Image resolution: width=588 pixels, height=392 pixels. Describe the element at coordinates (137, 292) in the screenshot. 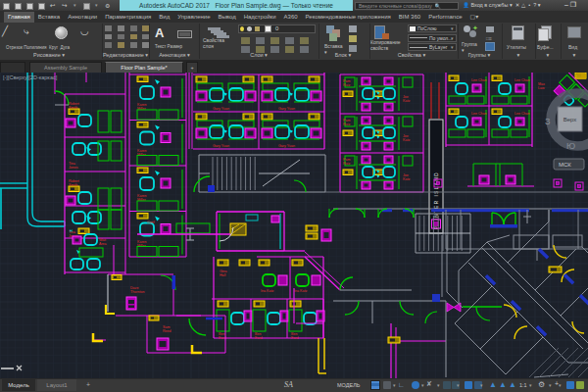

I see `svg-text: Thornton` at that location.